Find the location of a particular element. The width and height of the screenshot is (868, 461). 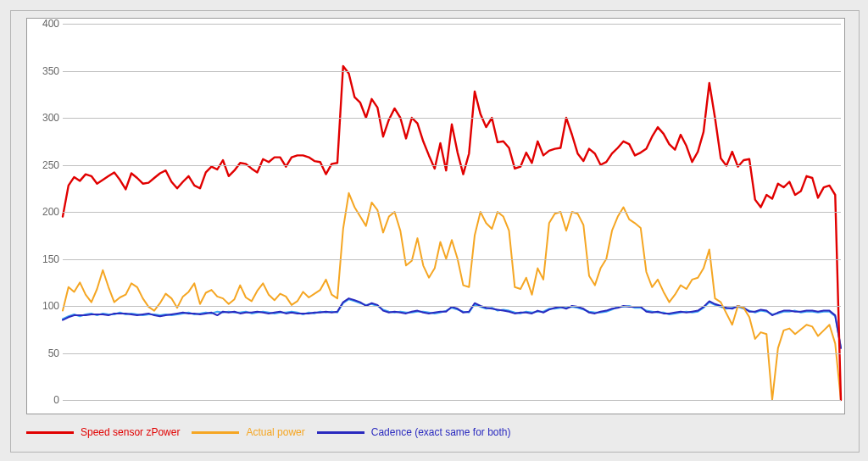

legend-label: Actual power is located at coordinates (275, 432).